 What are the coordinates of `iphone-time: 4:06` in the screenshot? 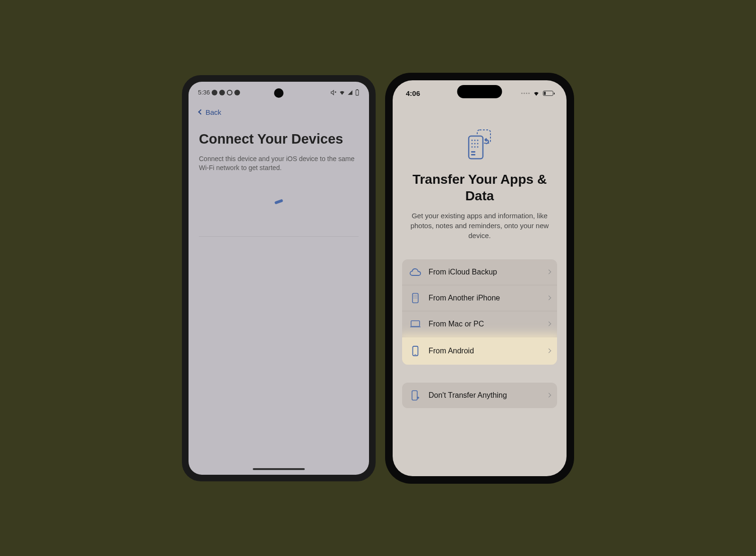 It's located at (413, 94).